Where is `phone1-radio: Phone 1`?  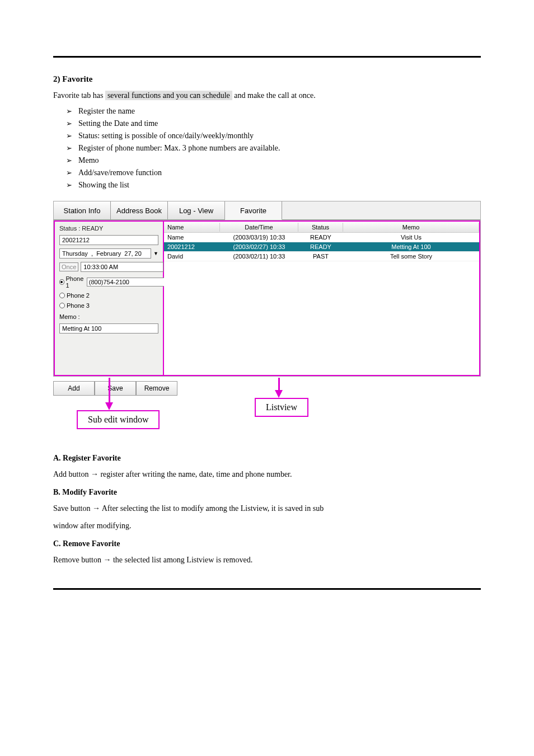 phone1-radio: Phone 1 is located at coordinates (72, 282).